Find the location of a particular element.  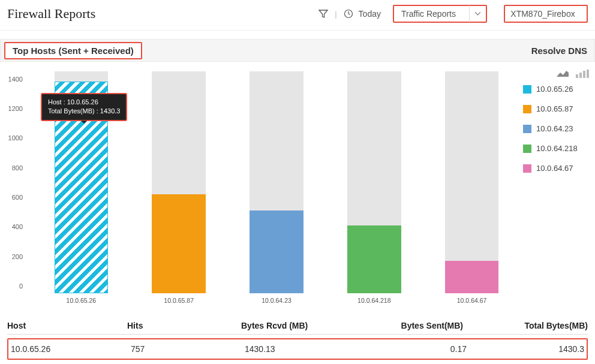

y-tick: 1000 is located at coordinates (16, 138).